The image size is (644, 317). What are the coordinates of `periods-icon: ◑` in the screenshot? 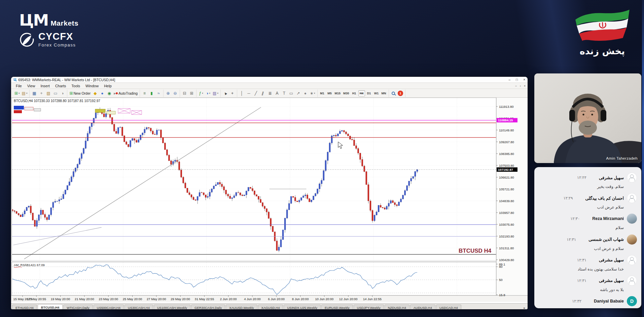 It's located at (207, 93).